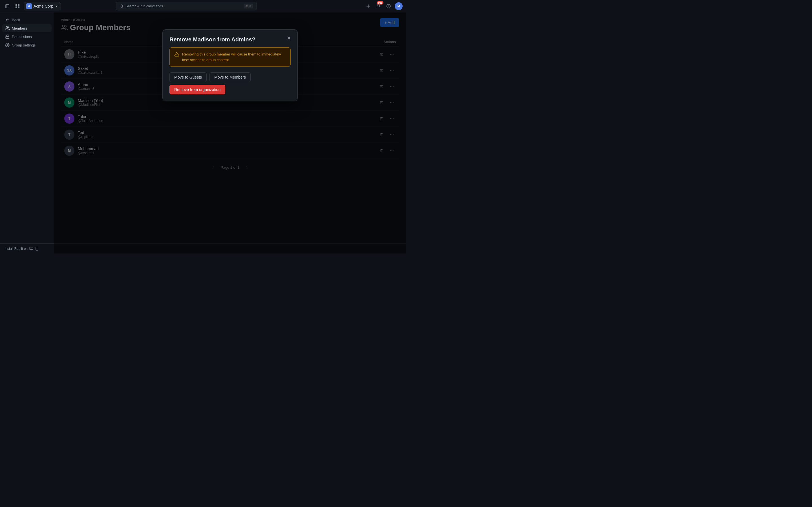 The image size is (812, 507). Describe the element at coordinates (289, 38) in the screenshot. I see `close-icon` at that location.